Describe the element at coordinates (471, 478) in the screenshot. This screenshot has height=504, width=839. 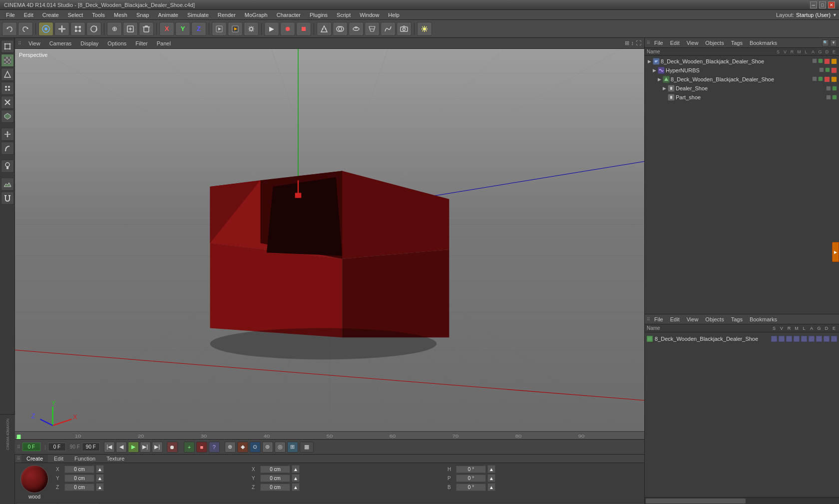
I see `p-rot-input` at that location.